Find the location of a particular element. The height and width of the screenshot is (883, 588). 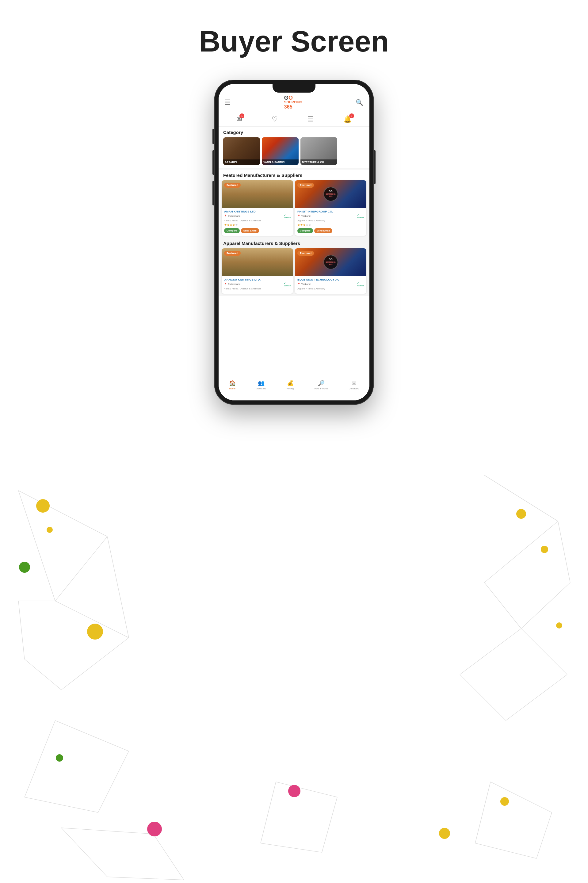

supplier-card-phisit: GOSOURCING365 Featured PHISIT INTERGROUP… is located at coordinates (331, 208).